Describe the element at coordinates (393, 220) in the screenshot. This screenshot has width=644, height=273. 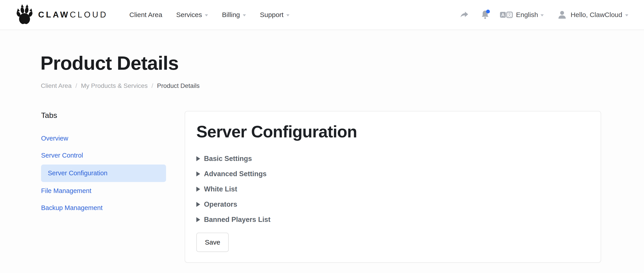
I see `config-section-toggle: Banned Players List` at that location.